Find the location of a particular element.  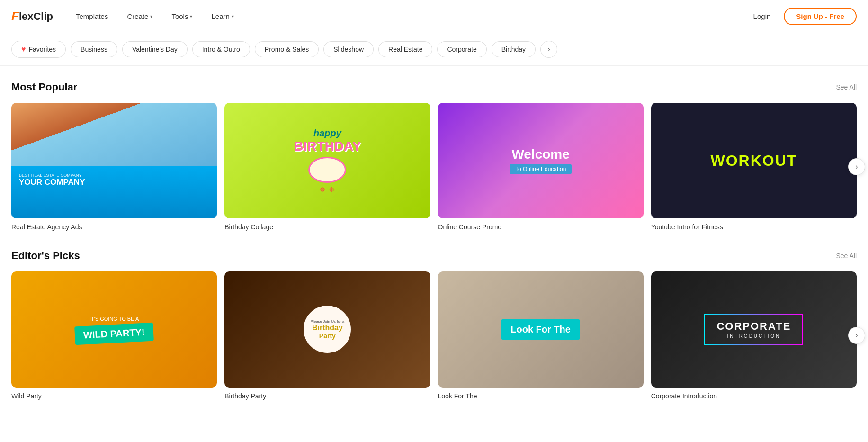

category-corporate: Corporate is located at coordinates (462, 49).